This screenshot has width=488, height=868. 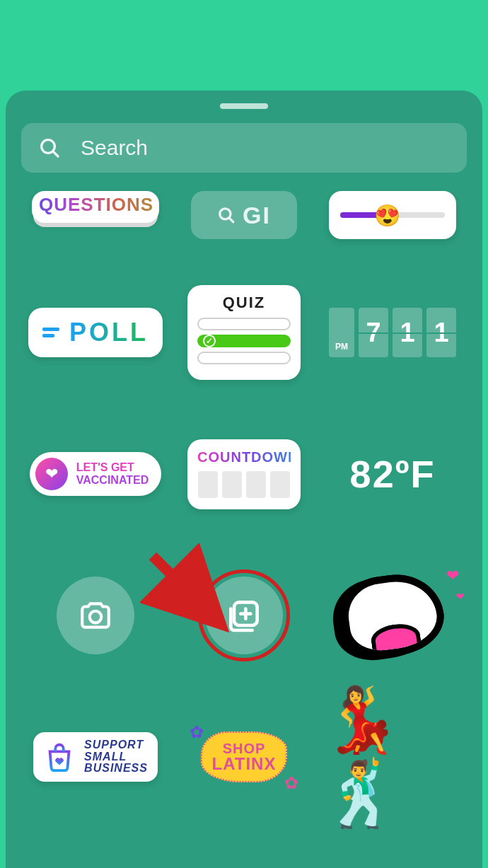 I want to click on poll-label: POLL, so click(x=109, y=332).